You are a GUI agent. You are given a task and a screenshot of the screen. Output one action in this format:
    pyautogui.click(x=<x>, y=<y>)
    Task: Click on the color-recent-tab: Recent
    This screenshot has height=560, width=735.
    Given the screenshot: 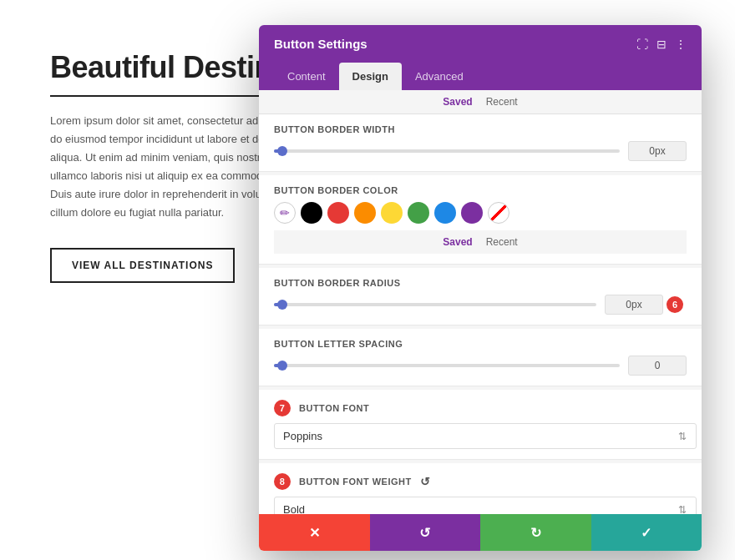 What is the action you would take?
    pyautogui.click(x=502, y=242)
    